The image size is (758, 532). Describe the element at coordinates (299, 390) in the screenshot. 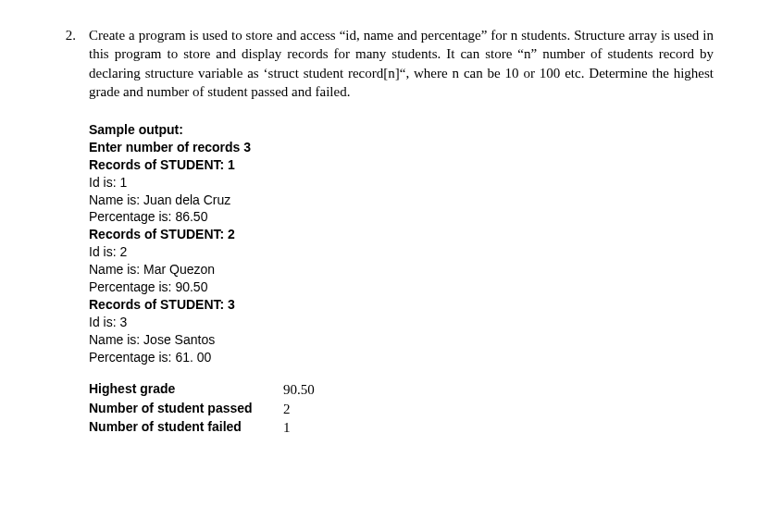

I see `summary-highest-value: 90.50` at that location.